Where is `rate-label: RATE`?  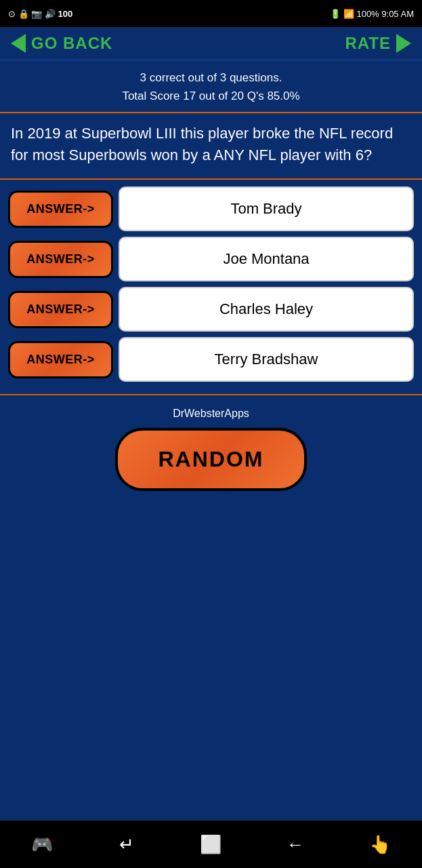 rate-label: RATE is located at coordinates (368, 43).